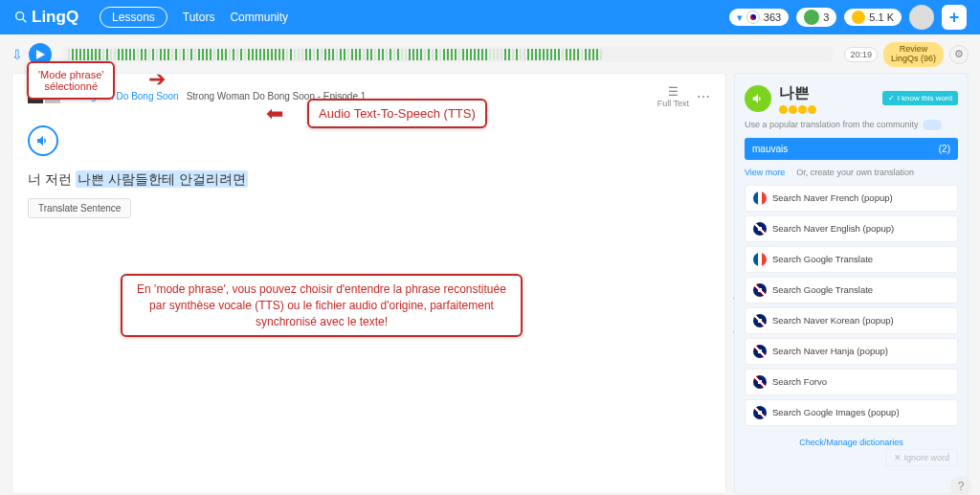  I want to click on know-word-button: ✓ I know this word, so click(921, 98).